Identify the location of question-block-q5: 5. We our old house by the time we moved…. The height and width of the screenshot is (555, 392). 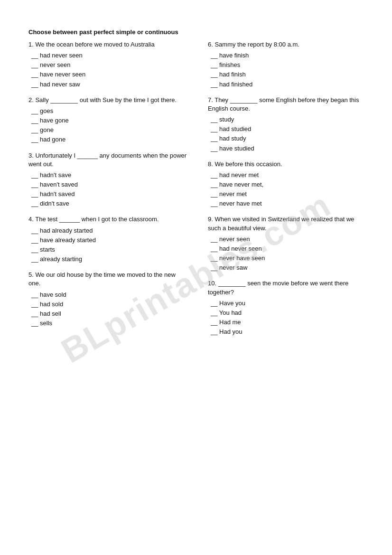
(109, 299).